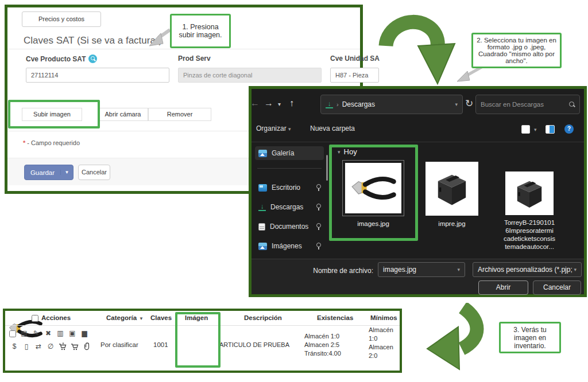  I want to click on col-imagen: Imágen, so click(196, 318).